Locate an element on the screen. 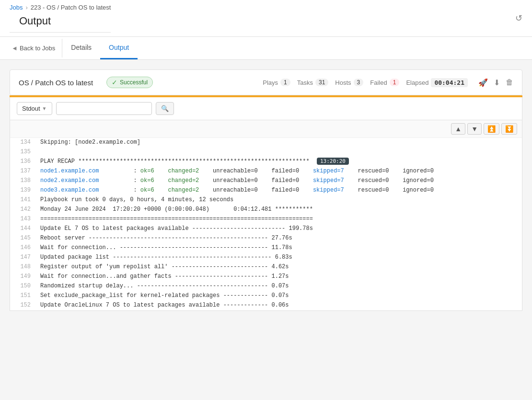  stat-elapsed: Elapsed 00:04:21 is located at coordinates (437, 82).